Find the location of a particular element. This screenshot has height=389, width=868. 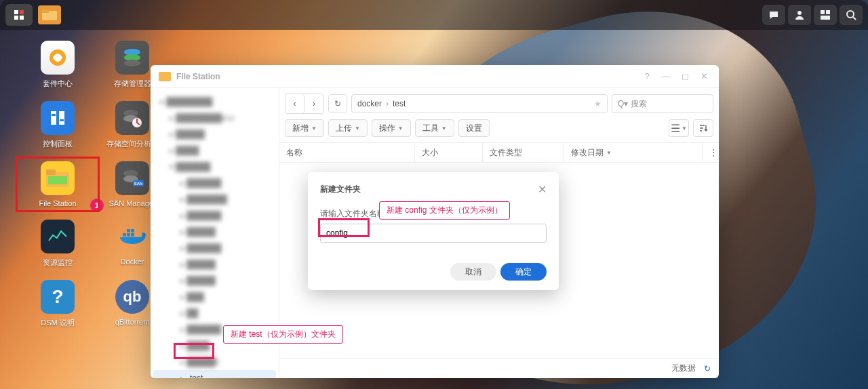

dashboard-icon is located at coordinates (825, 15).